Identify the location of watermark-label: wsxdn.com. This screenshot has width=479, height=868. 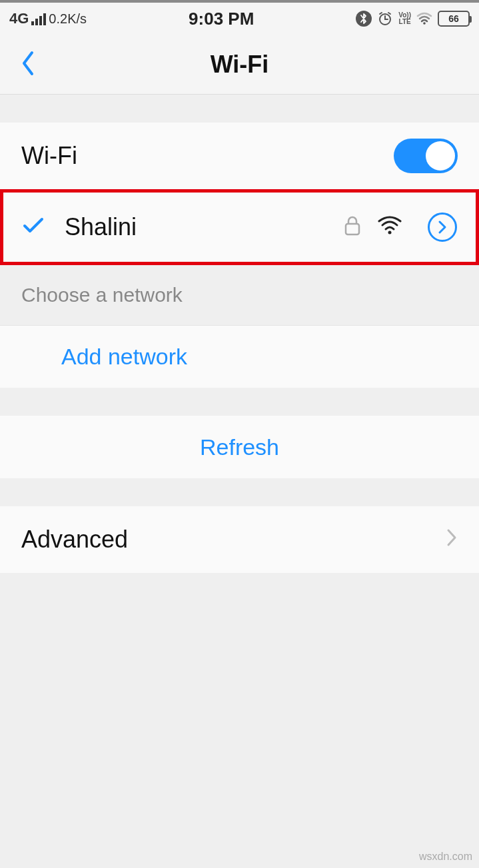
(446, 857).